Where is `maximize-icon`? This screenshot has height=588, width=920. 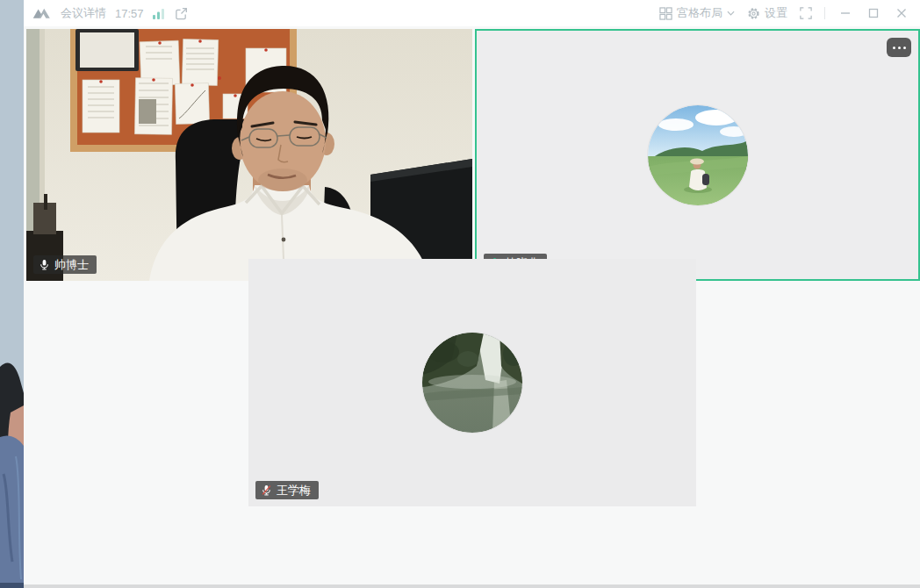
maximize-icon is located at coordinates (873, 13).